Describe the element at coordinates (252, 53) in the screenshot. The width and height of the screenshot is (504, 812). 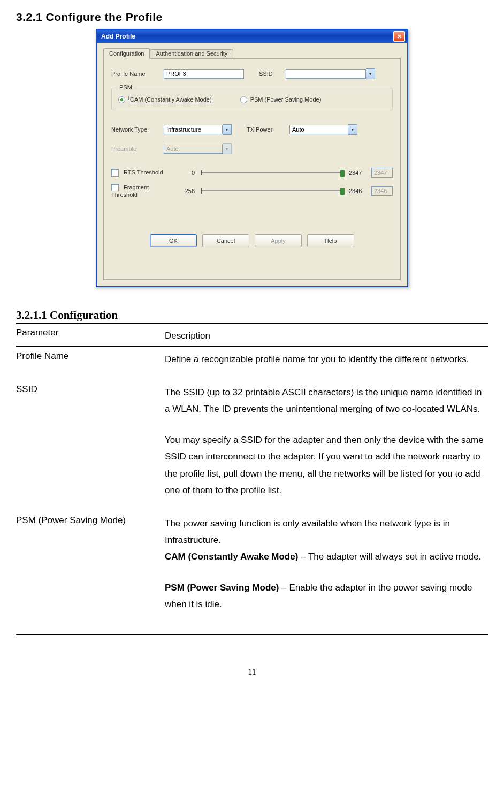
I see `tab-strip: Configuration Authentication and Securit…` at that location.